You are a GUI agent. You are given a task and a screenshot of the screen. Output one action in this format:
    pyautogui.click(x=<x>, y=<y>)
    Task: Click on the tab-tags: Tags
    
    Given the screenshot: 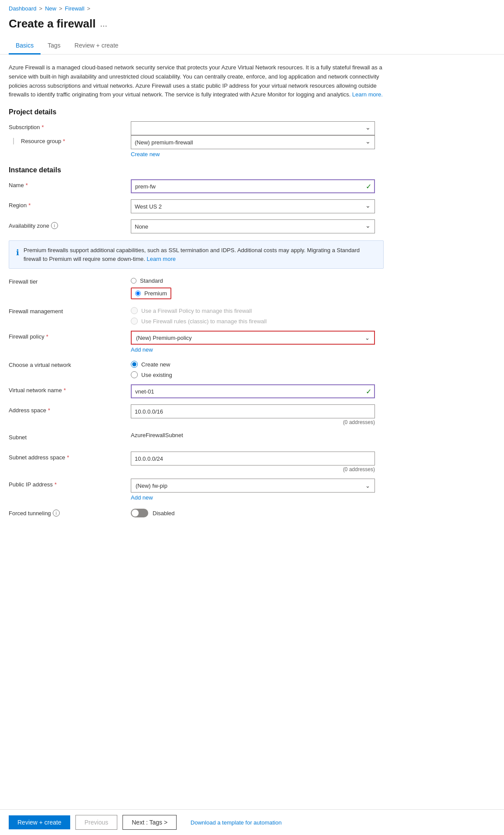 What is the action you would take?
    pyautogui.click(x=54, y=46)
    